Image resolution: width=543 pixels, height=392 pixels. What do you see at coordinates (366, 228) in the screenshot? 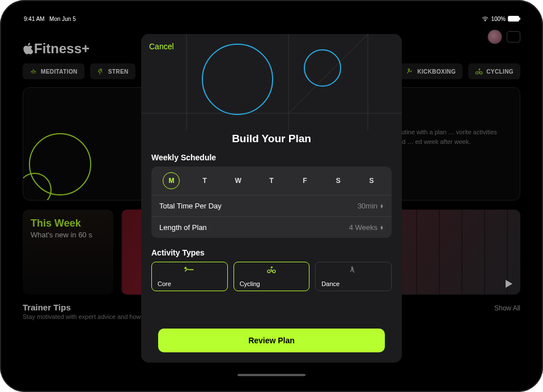
I see `setting-value: 4 Weeks ▲▼` at bounding box center [366, 228].